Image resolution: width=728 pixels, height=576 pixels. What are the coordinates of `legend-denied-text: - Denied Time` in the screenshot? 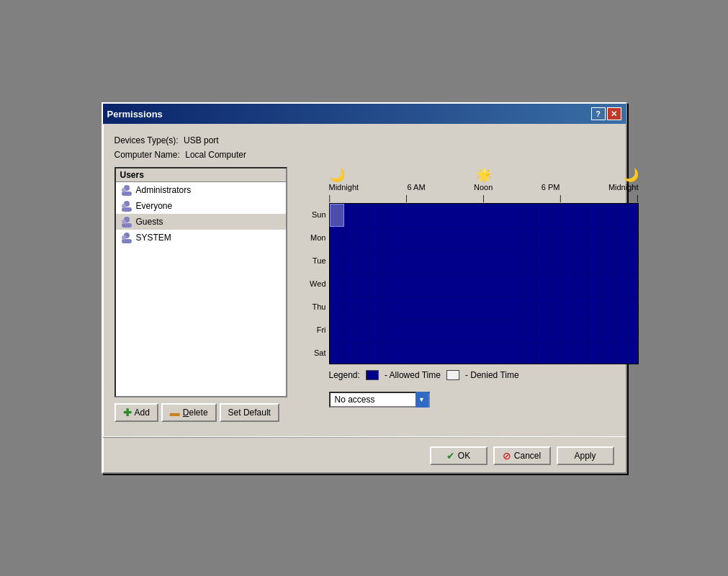 It's located at (493, 375).